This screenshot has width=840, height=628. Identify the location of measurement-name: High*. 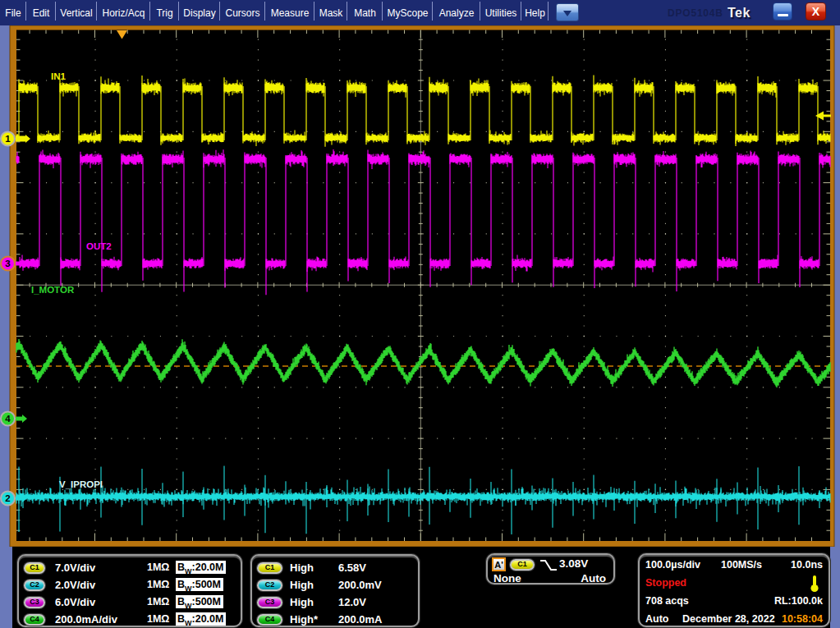
(304, 619).